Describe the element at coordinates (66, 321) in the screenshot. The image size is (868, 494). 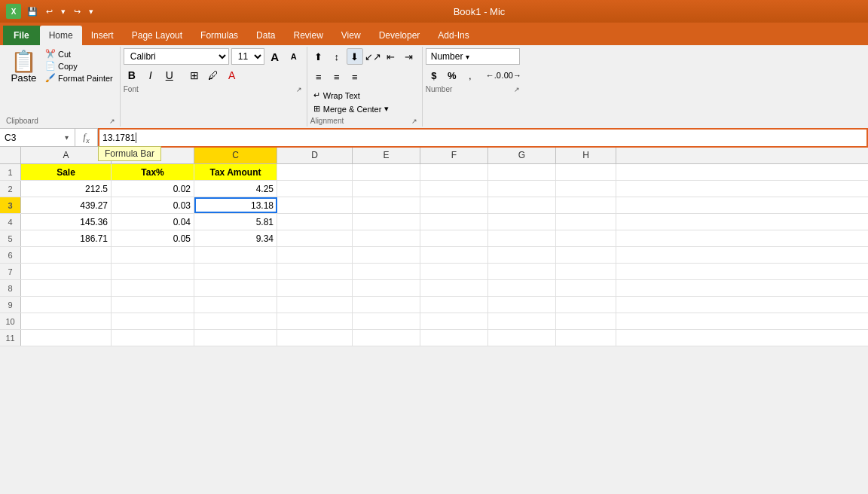
I see `cell-a10` at that location.